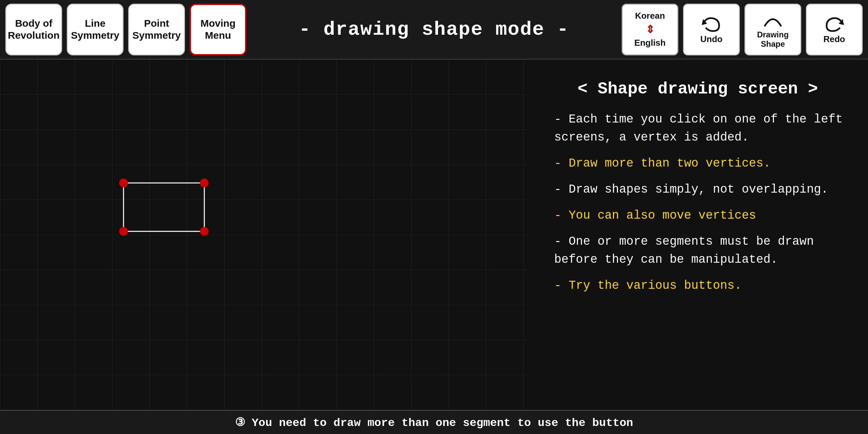  What do you see at coordinates (650, 16) in the screenshot?
I see `lang-korean-label: Korean` at bounding box center [650, 16].